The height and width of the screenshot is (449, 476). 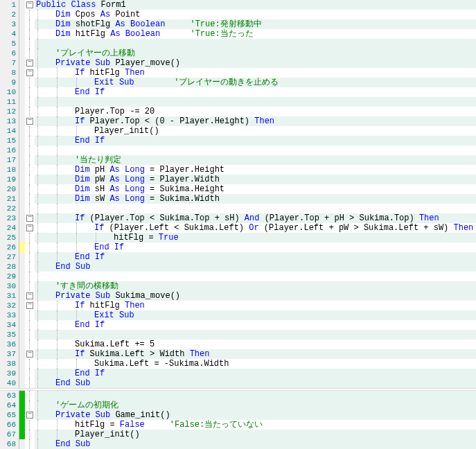 I want to click on code-text: Dim sW As Long = Sukima.Width, so click(x=274, y=199).